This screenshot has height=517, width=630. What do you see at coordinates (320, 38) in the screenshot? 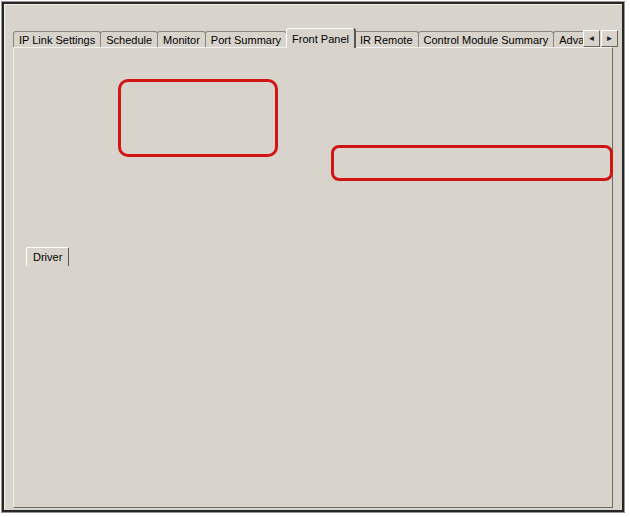
I see `tab-front-panel: Front Panel` at bounding box center [320, 38].